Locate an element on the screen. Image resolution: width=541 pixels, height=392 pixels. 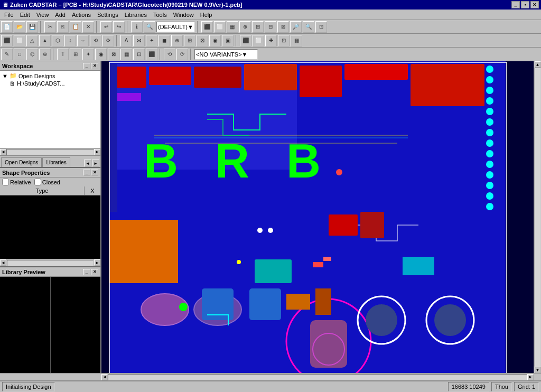
t3-btn-14: ⟳ is located at coordinates (182, 54).